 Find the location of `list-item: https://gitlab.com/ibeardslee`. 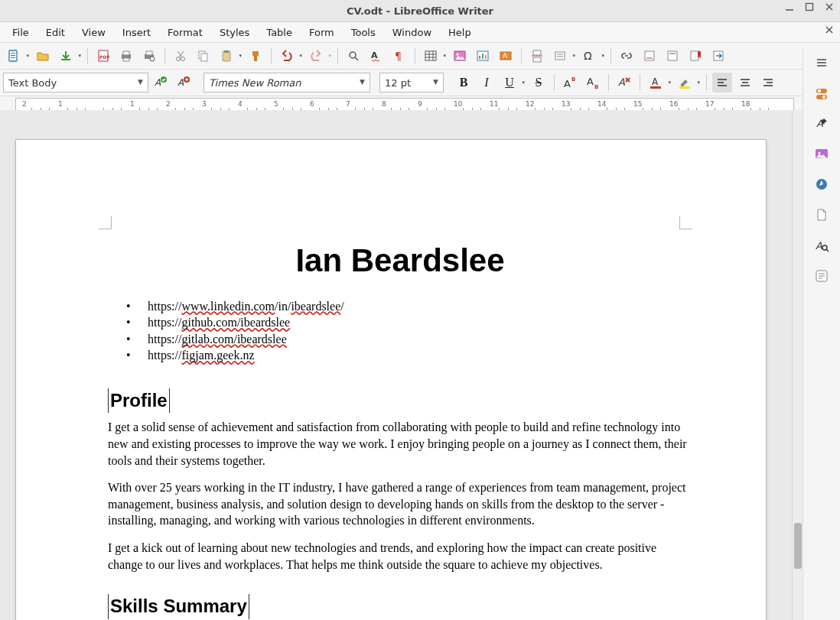

list-item: https://gitlab.com/ibeardslee is located at coordinates (409, 339).